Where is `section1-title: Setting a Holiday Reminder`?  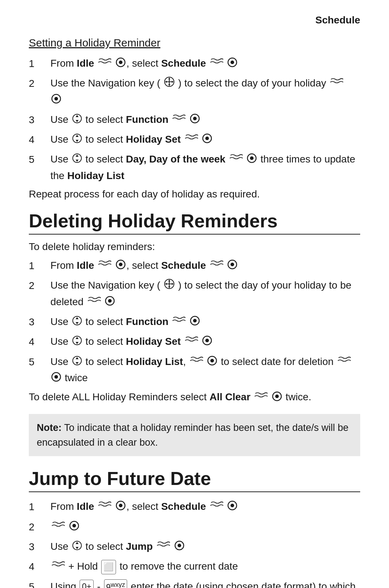
section1-title: Setting a Holiday Reminder is located at coordinates (194, 43).